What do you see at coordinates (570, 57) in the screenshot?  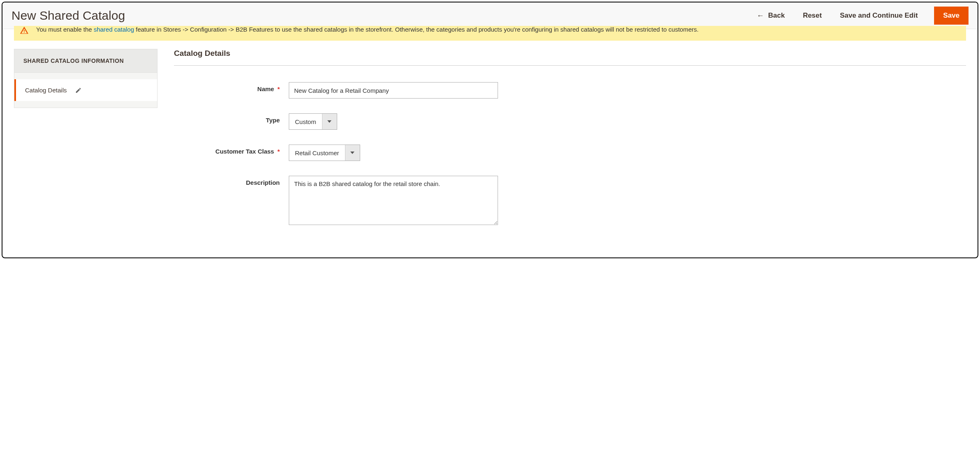 I see `panel-title: Catalog Details` at bounding box center [570, 57].